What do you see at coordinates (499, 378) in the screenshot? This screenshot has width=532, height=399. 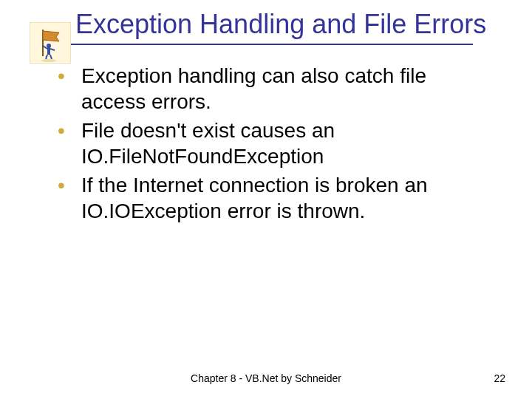 I see `page-number: 22` at bounding box center [499, 378].